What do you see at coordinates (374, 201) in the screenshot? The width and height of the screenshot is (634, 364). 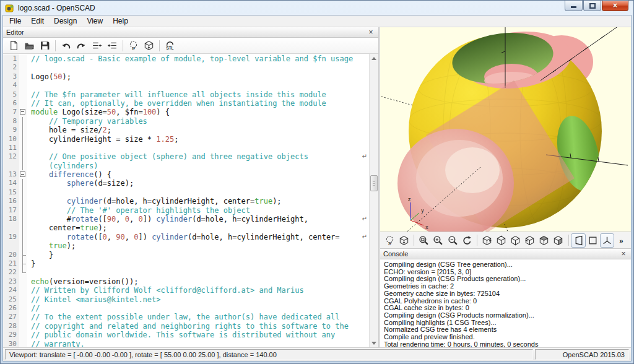 I see `editor-scrollbar` at bounding box center [374, 201].